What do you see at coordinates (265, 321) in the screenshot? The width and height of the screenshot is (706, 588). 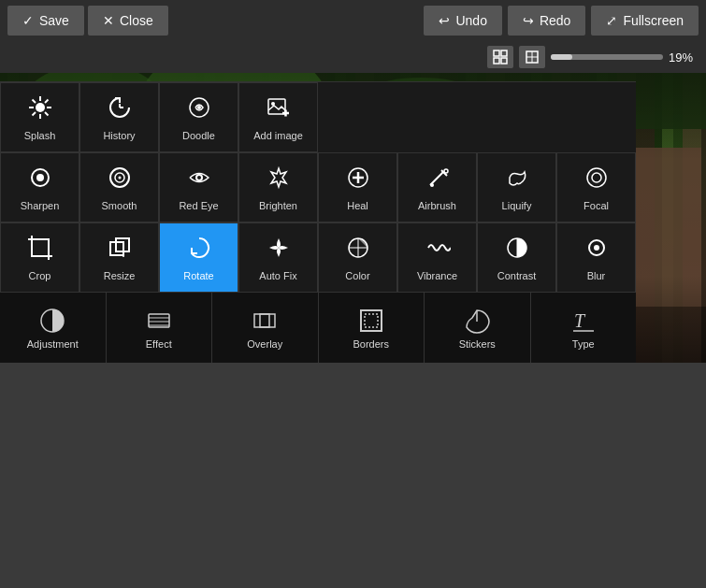 I see `overlay-icon` at bounding box center [265, 321].